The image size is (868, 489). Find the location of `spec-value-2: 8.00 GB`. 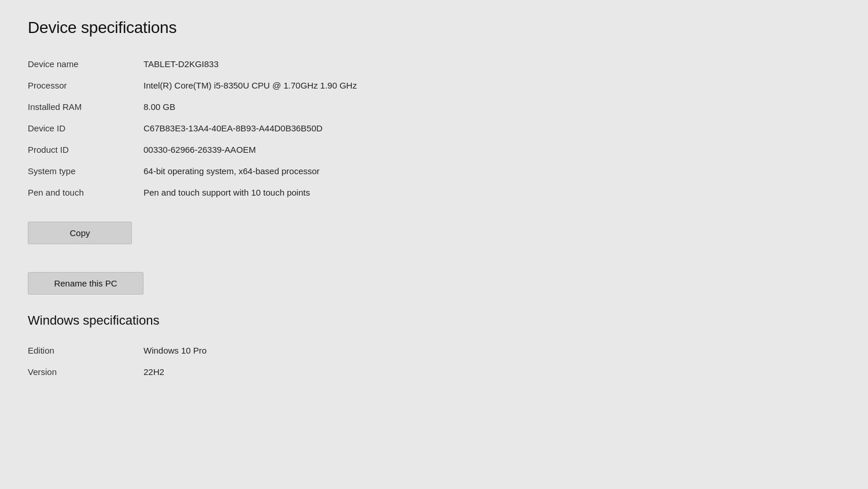

spec-value-2: 8.00 GB is located at coordinates (492, 106).